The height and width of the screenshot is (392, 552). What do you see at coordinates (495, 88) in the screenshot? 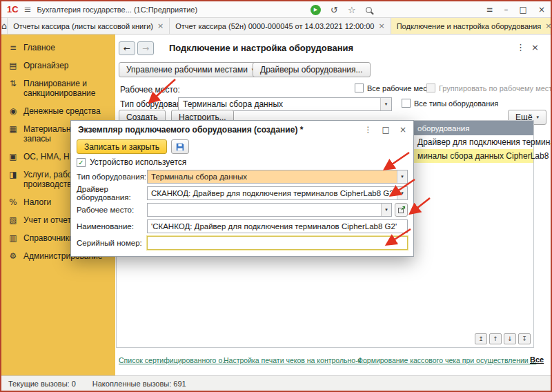
I see `checkbox-label: Группировать по рабочему месту` at bounding box center [495, 88].